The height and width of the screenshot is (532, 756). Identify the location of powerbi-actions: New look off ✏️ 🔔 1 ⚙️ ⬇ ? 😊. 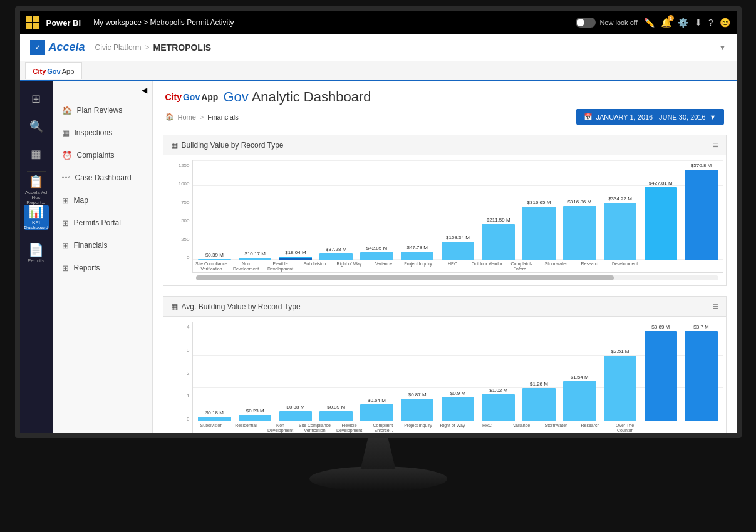
(653, 23).